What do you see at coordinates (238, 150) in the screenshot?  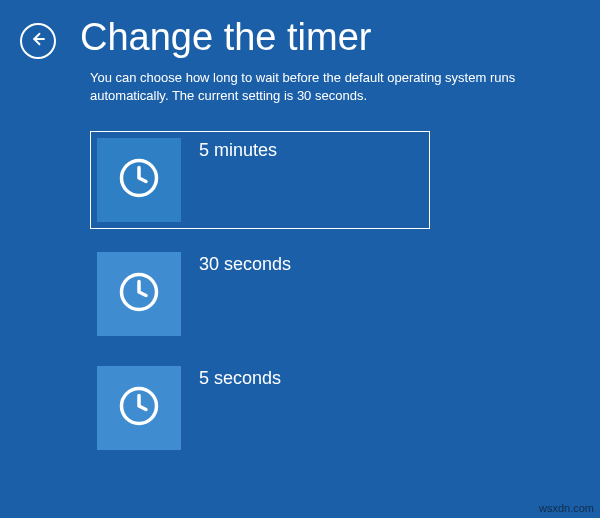 I see `option-label: 5 minutes` at bounding box center [238, 150].